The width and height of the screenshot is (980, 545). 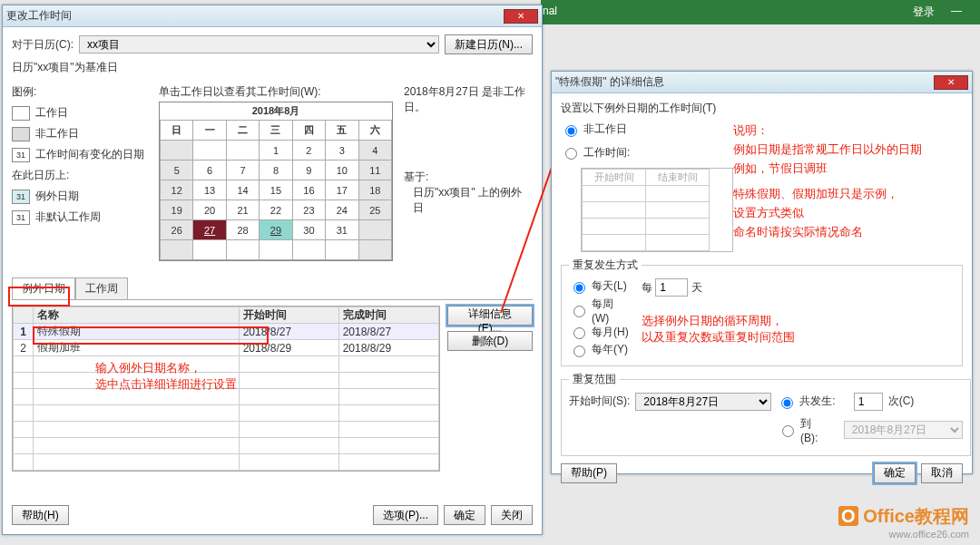 I want to click on legend-work-icon, so click(x=21, y=113).